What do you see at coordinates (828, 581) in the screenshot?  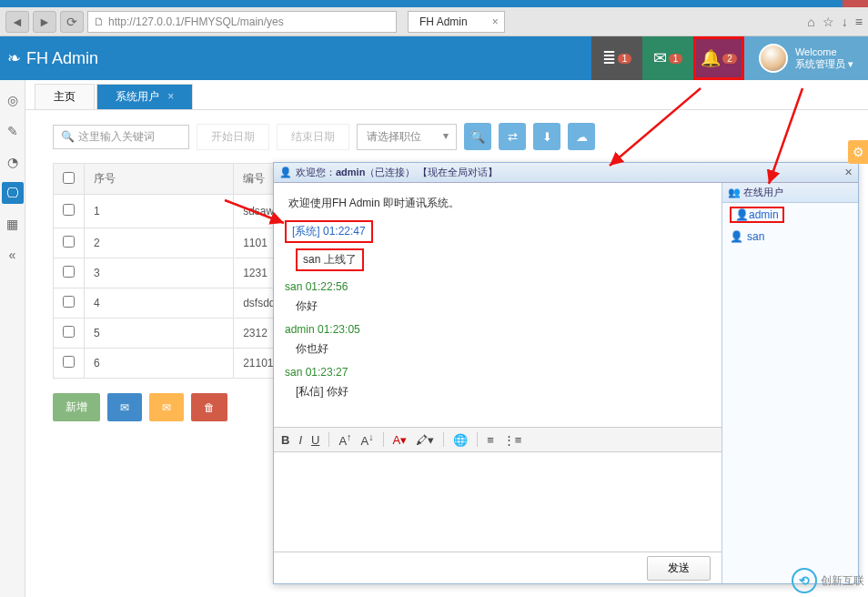 I see `watermark: ⟲ 创新互联` at bounding box center [828, 581].